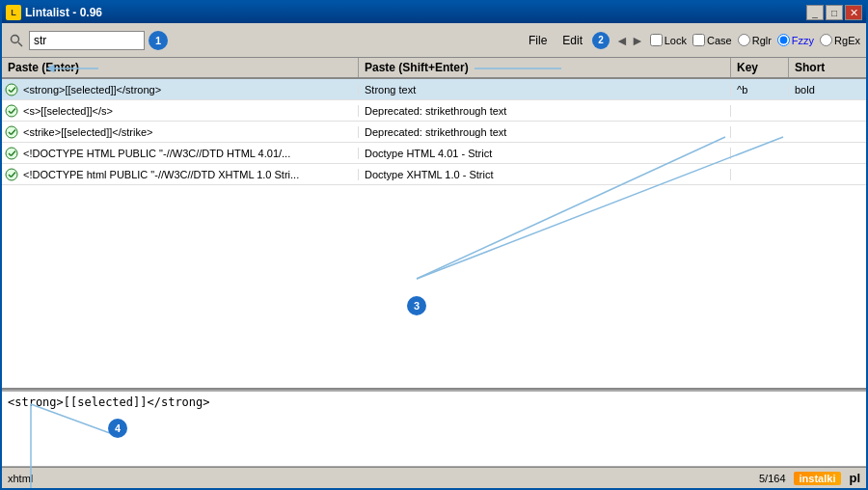 The image size is (868, 490). I want to click on rglr-option: Rglr, so click(754, 41).